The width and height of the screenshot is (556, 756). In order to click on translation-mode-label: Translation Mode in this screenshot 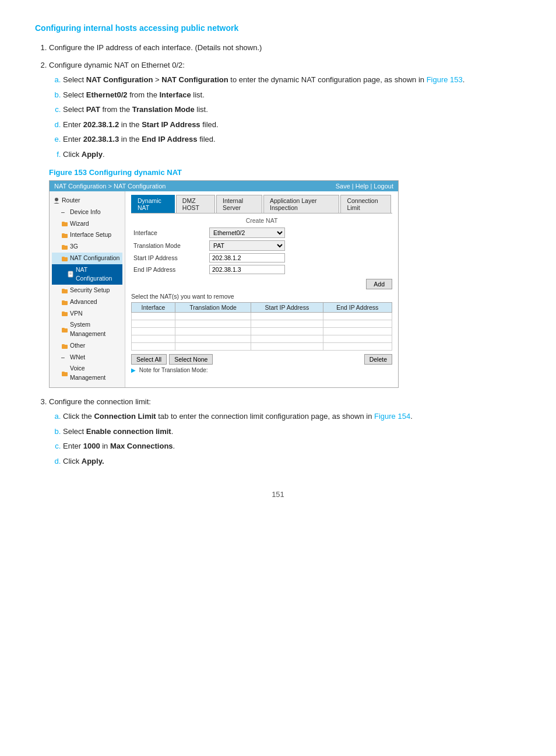, I will do `click(169, 246)`.